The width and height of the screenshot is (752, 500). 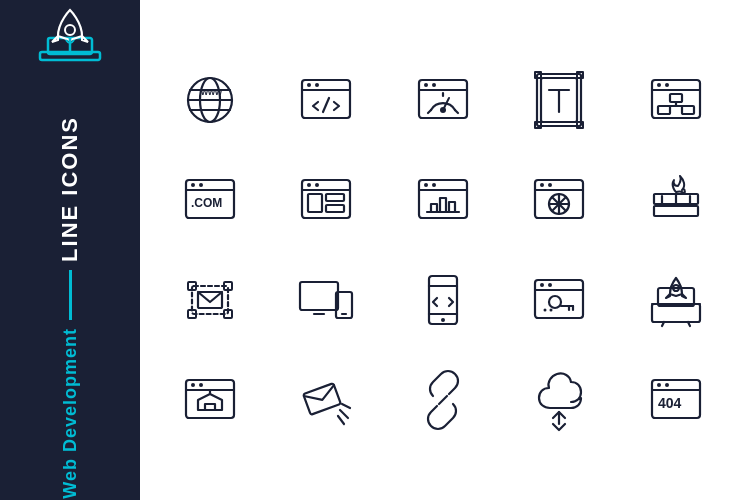 What do you see at coordinates (443, 200) in the screenshot?
I see `chart-browser-icon` at bounding box center [443, 200].